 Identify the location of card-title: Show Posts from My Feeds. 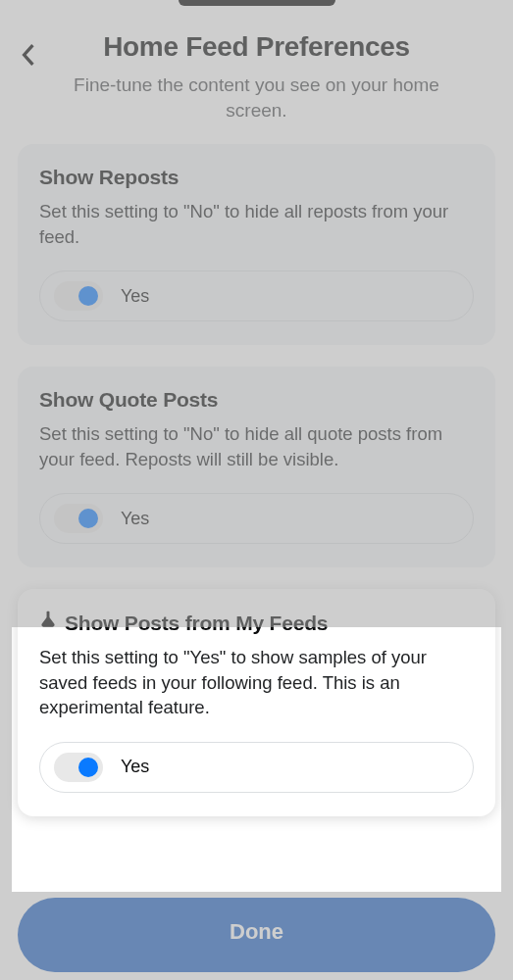
(257, 623).